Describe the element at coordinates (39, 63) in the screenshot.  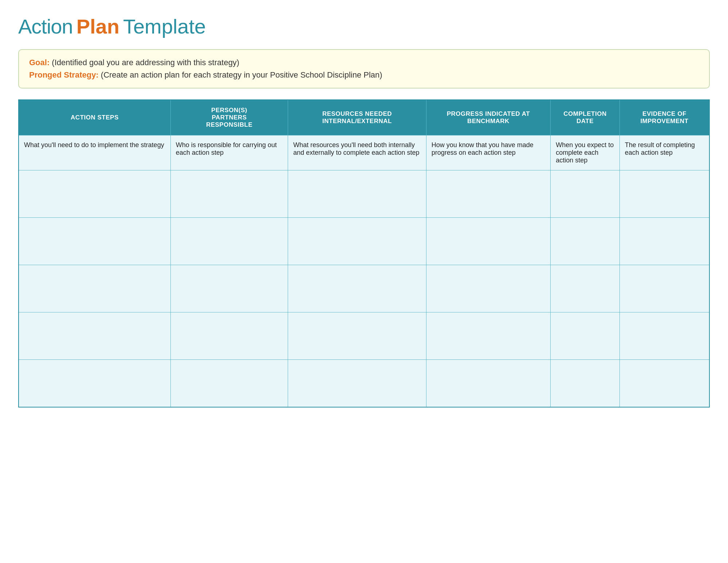
I see `goal-label: Goal:` at that location.